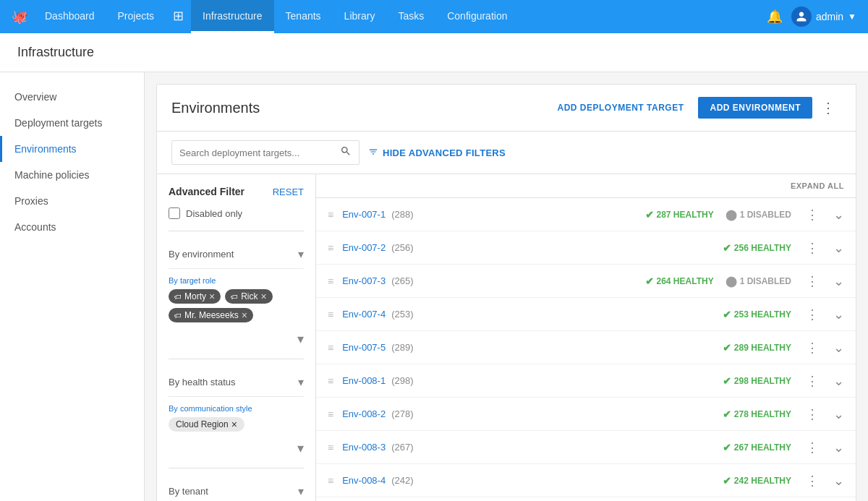 This screenshot has height=501, width=868. What do you see at coordinates (486, 281) in the screenshot?
I see `env-row-left-env-007-3: ≡ Env-007-3 (265)` at bounding box center [486, 281].